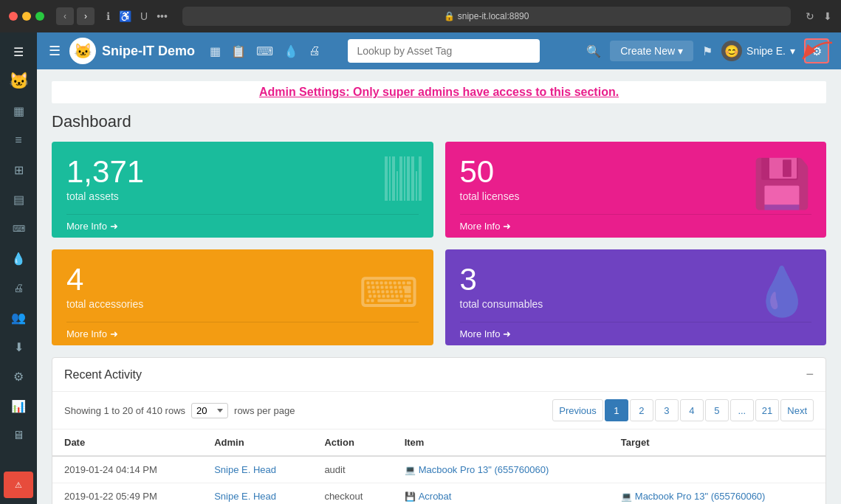  What do you see at coordinates (420, 179) in the screenshot?
I see `barcode-line` at bounding box center [420, 179].